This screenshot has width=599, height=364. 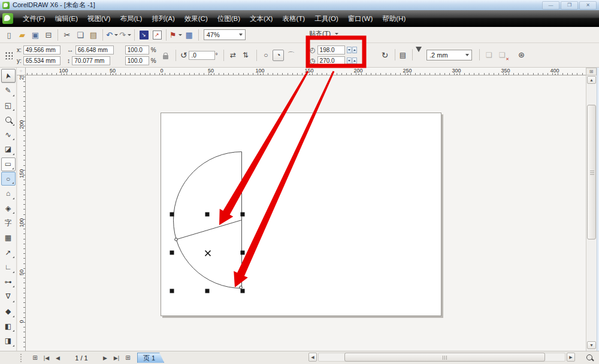 I want to click on new-document-button: ▯, so click(x=9, y=35).